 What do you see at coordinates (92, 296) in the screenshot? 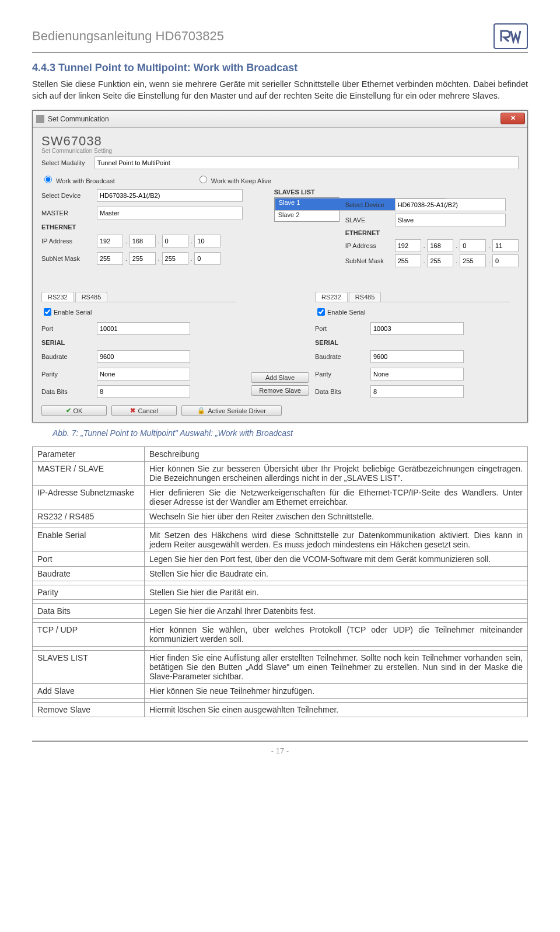
I see `tab-rs485-master: RS485` at bounding box center [92, 296].